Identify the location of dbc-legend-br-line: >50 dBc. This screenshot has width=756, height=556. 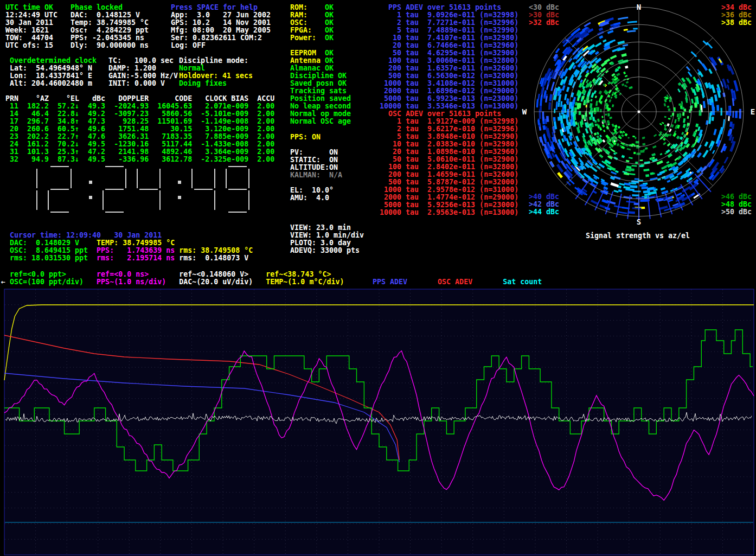
(736, 212).